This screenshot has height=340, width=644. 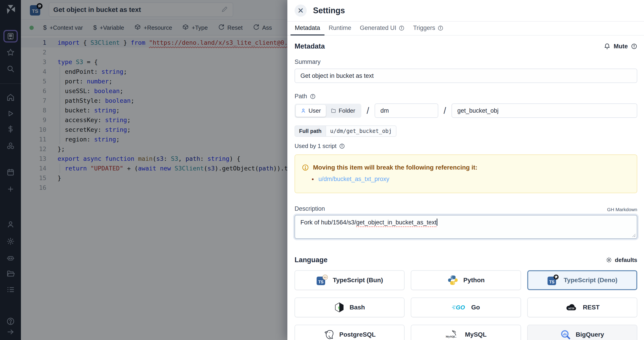 I want to click on tab-generated-ui: Generated UI, so click(x=382, y=28).